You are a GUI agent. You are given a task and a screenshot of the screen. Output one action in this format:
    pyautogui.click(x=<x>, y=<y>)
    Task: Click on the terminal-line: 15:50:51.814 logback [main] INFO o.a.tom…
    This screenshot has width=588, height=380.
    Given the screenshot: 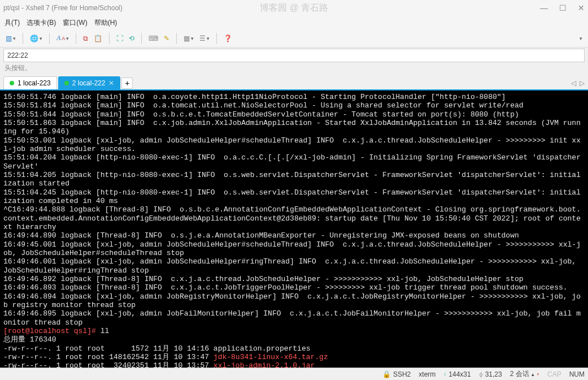 What is the action you would take?
    pyautogui.click(x=294, y=105)
    